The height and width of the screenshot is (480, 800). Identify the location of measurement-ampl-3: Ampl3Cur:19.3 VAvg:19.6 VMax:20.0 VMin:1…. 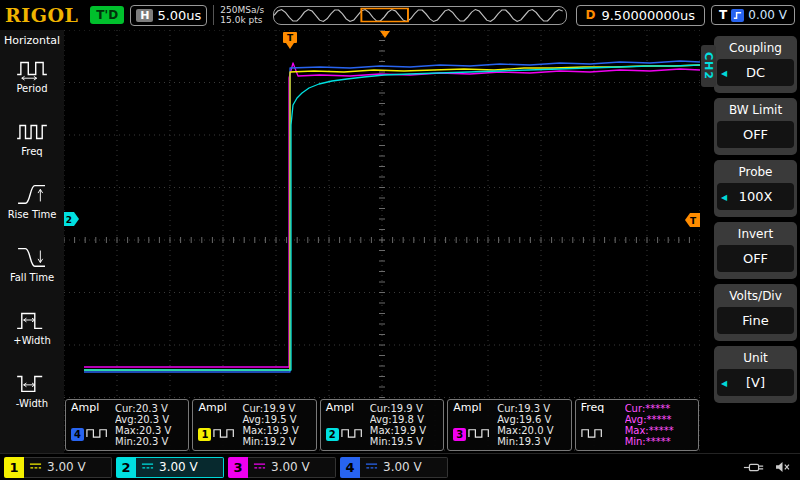
(509, 425).